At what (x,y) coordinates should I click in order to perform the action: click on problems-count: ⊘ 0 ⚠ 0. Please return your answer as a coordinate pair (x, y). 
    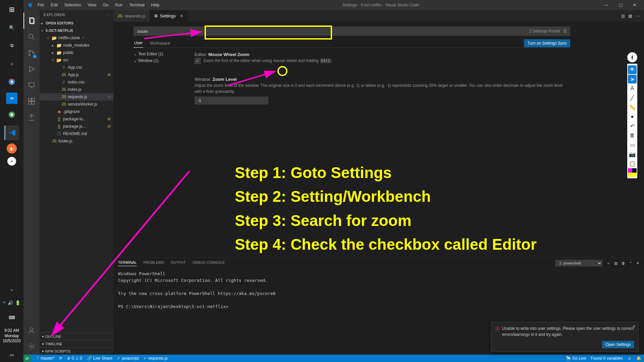
    Looking at the image, I should click on (74, 358).